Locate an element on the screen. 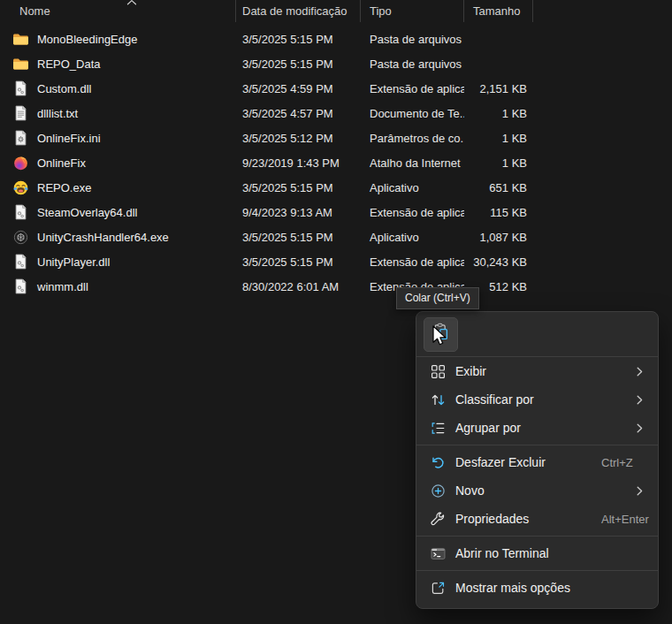 The width and height of the screenshot is (672, 624). file-type: Documento de Te... is located at coordinates (412, 113).